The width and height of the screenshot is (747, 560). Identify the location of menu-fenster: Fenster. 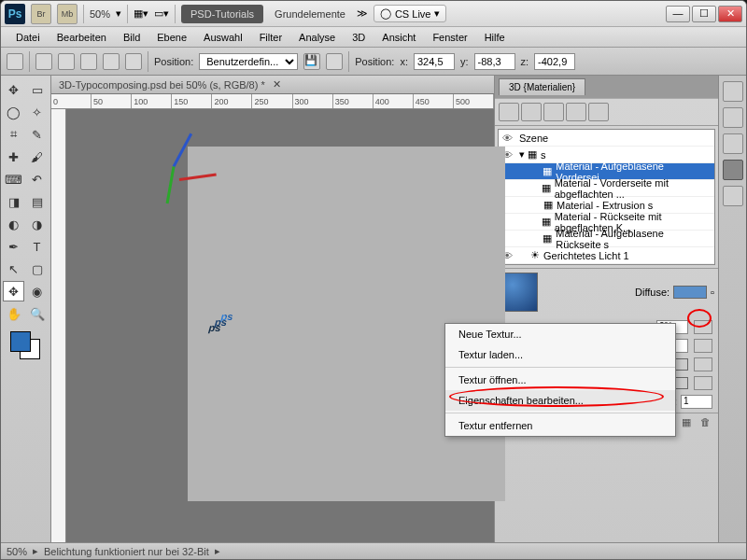
(450, 37).